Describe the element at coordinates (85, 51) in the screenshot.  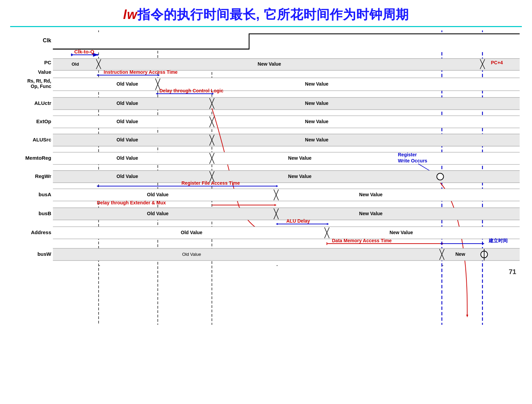
I see `clk-to-q-label: Clk-to-Q` at that location.